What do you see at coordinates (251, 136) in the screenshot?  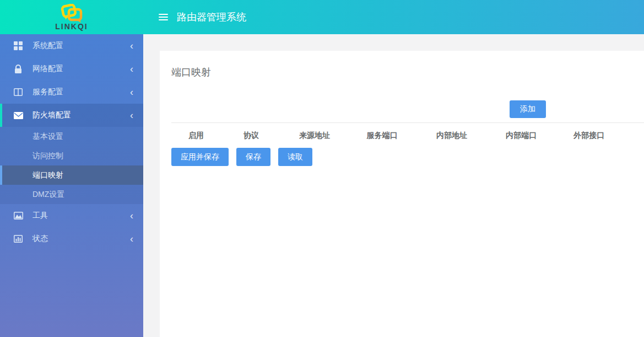 I see `col-protocol: 协议` at bounding box center [251, 136].